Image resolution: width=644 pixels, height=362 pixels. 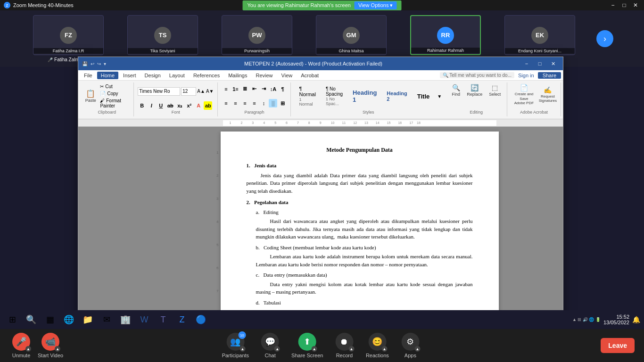 I want to click on word-close-button: ✕, so click(x=553, y=64).